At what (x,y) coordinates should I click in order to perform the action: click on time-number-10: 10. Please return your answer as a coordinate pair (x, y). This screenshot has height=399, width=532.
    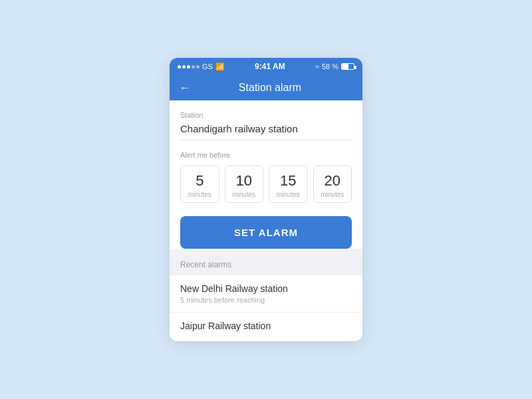
    Looking at the image, I should click on (245, 181).